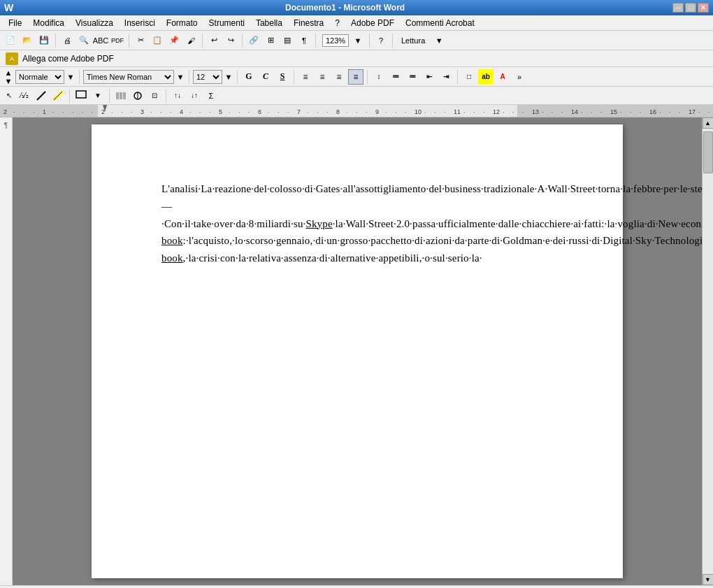 This screenshot has width=713, height=588. Describe the element at coordinates (271, 41) in the screenshot. I see `table-button: ⊞` at that location.